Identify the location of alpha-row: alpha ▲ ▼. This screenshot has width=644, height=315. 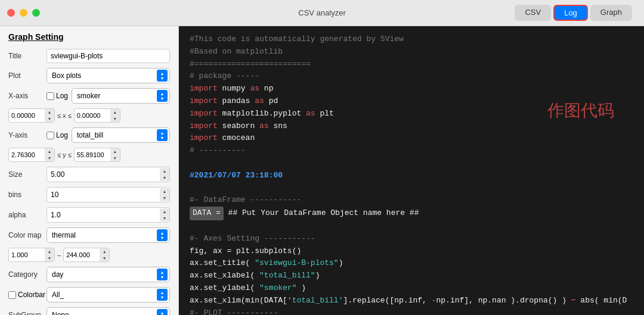
(89, 215).